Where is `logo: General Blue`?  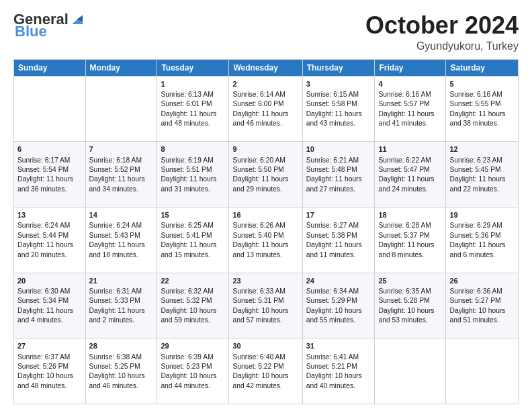 logo: General Blue is located at coordinates (49, 26).